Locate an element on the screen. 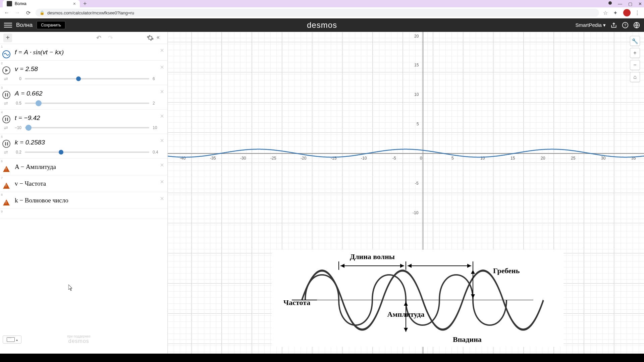 Image resolution: width=644 pixels, height=362 pixels. tab-title: Волна is located at coordinates (21, 4).